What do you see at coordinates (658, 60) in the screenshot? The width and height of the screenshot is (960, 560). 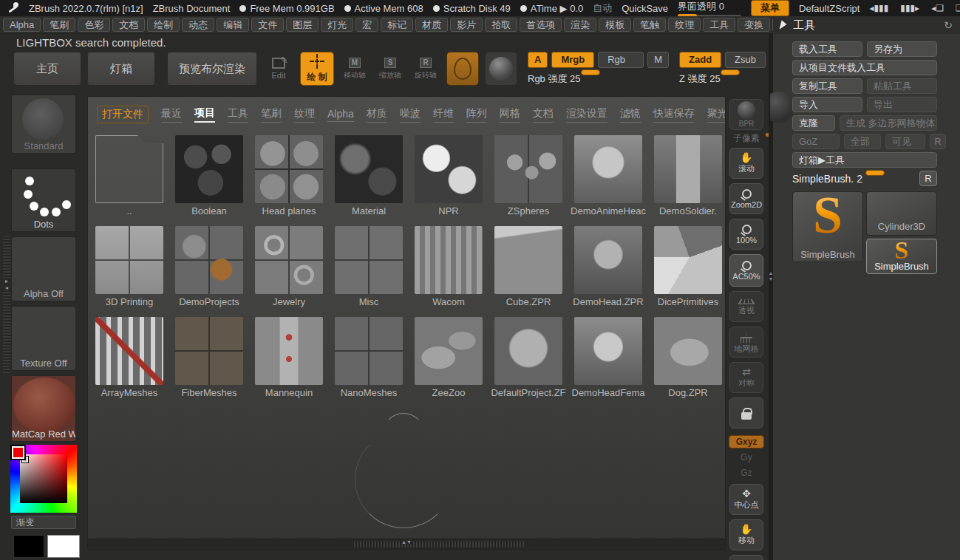 I see `m-toggle: M` at bounding box center [658, 60].